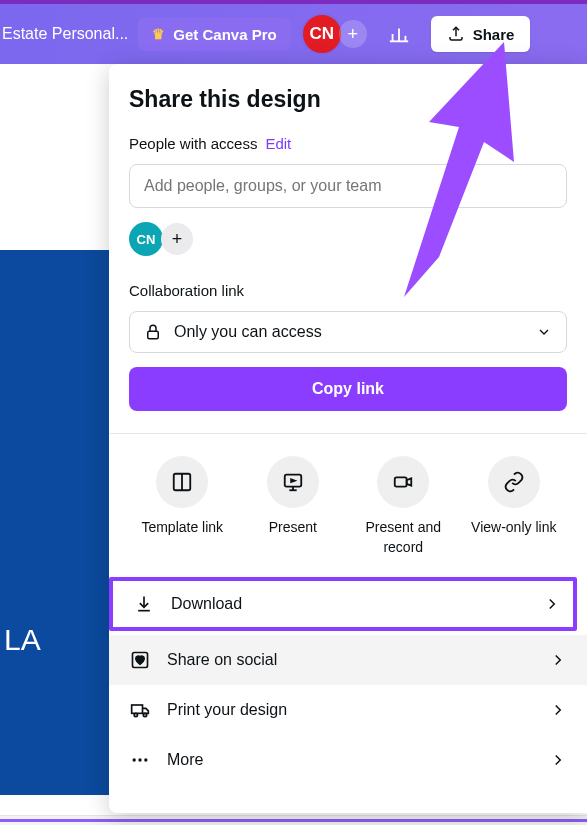 The height and width of the screenshot is (825, 587). I want to click on user-avatar: CN, so click(322, 34).